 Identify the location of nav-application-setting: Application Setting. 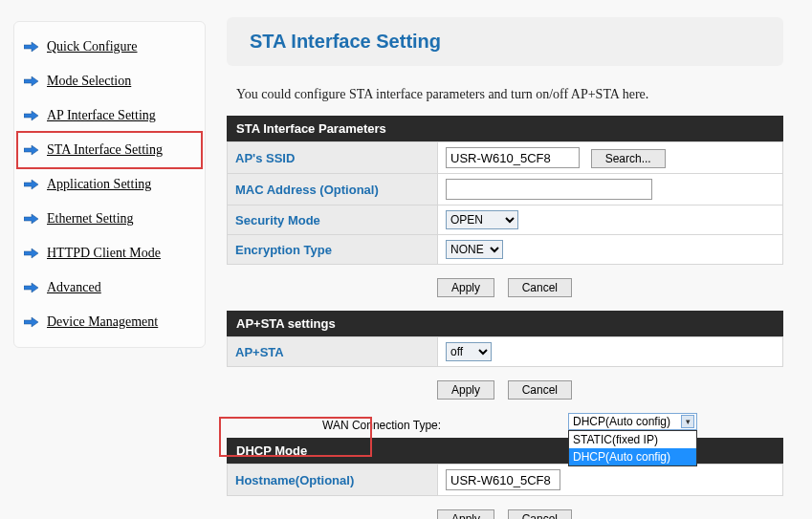
(109, 184).